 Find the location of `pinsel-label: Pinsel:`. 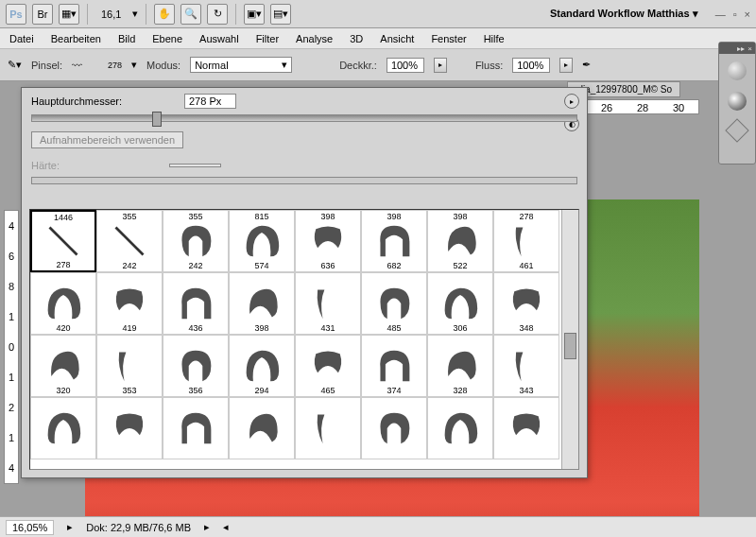

pinsel-label: Pinsel: is located at coordinates (47, 65).